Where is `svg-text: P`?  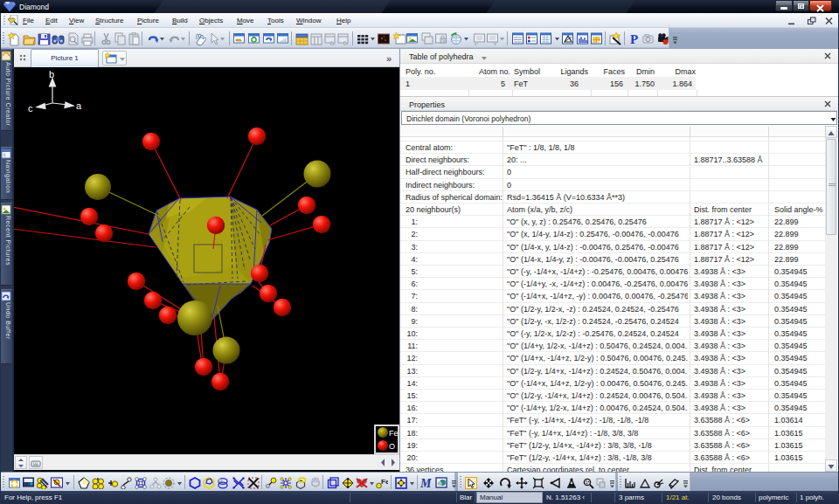
svg-text: P is located at coordinates (634, 39).